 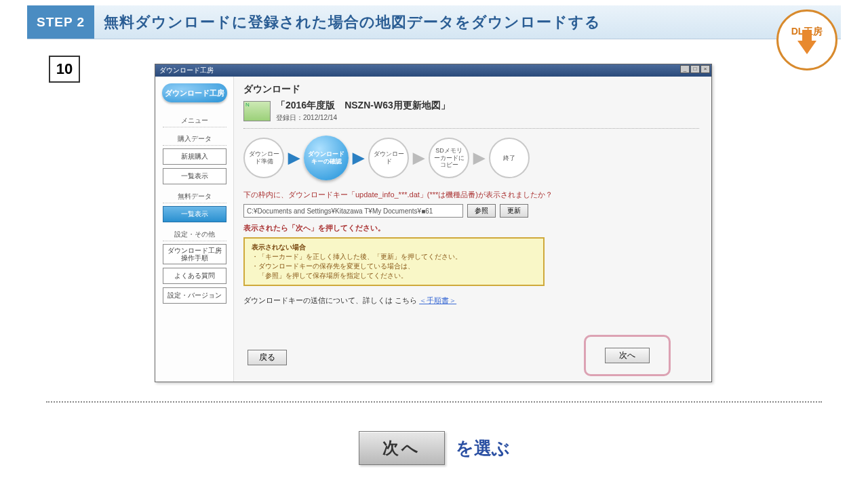 I want to click on item-date: 登録日：2012/12/14, so click(x=363, y=118).